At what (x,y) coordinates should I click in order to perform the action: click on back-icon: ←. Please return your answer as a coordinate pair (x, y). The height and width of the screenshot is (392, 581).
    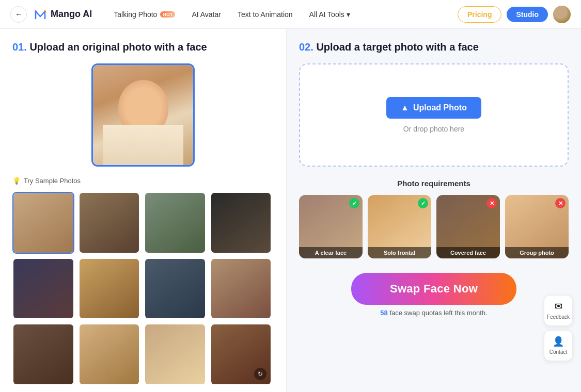
    Looking at the image, I should click on (19, 14).